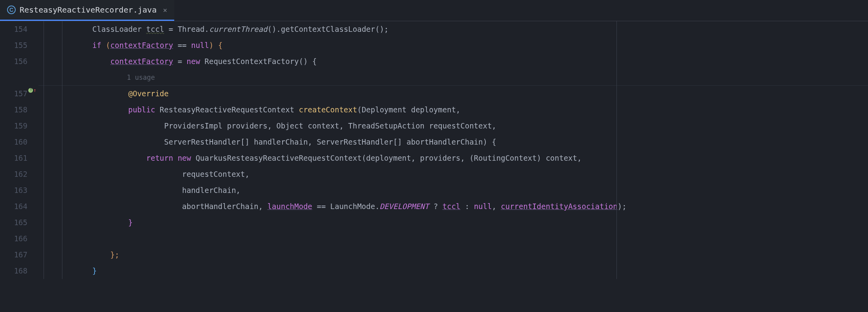 The width and height of the screenshot is (868, 312). Describe the element at coordinates (453, 78) in the screenshot. I see `usage-hint: 1 usage` at that location.